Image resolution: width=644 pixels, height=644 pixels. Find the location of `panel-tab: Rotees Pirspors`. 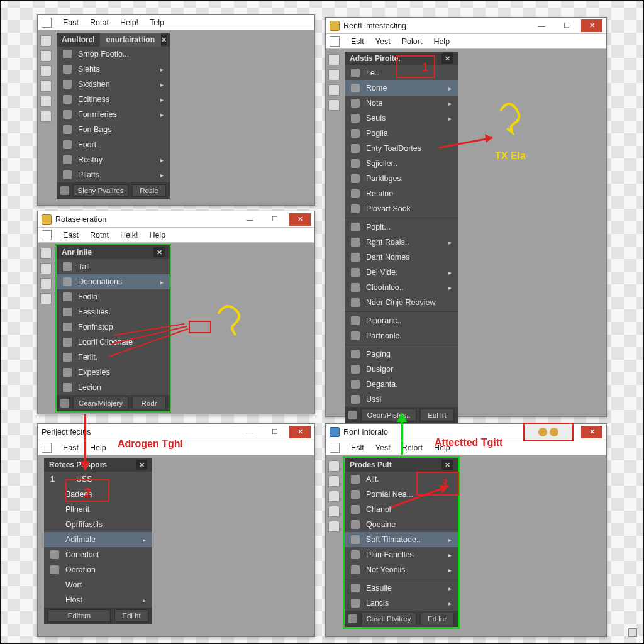

panel-tab: Rotees Pirspors is located at coordinates (78, 465).